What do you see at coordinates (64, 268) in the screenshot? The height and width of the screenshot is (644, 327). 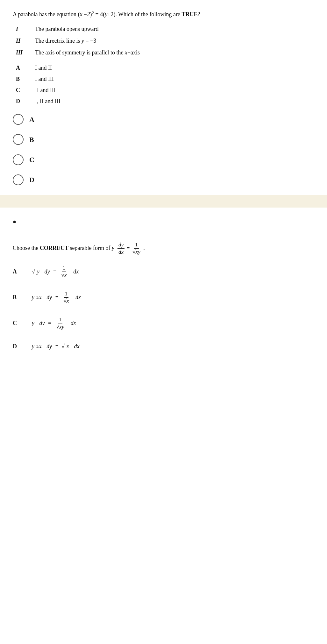 I see `answer-A-num: 1` at bounding box center [64, 268].